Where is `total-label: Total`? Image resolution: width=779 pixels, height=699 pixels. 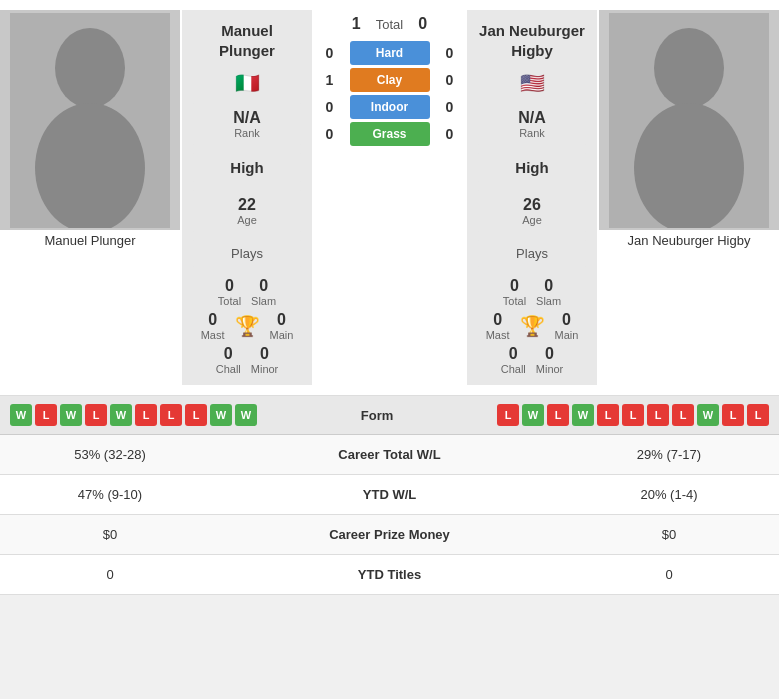
total-label: Total is located at coordinates (390, 24).